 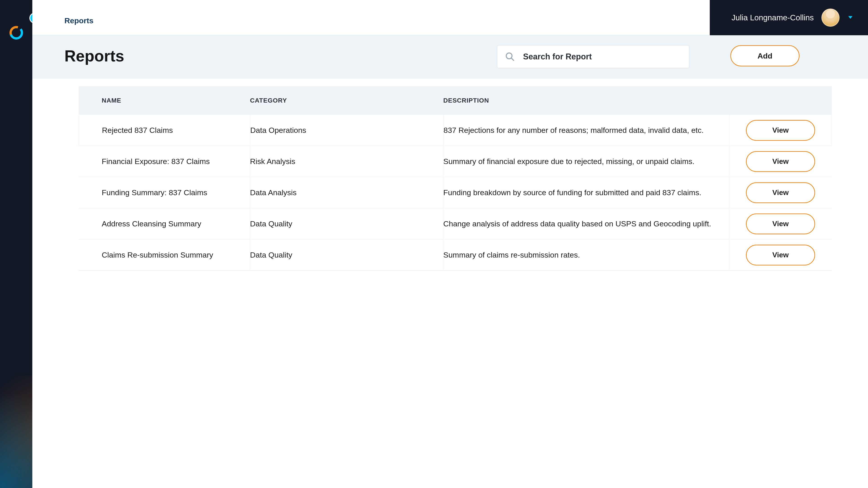 What do you see at coordinates (347, 193) in the screenshot?
I see `cell-category: Data Analysis` at bounding box center [347, 193].